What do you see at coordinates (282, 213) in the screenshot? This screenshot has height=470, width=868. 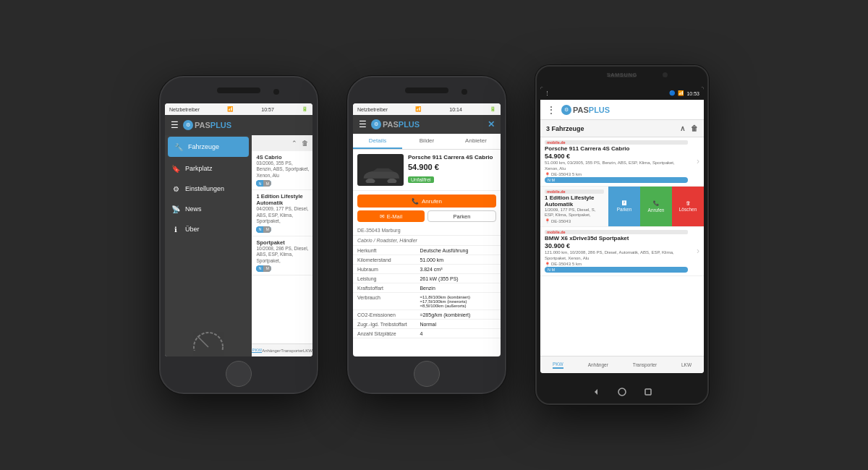 I see `car-list-item-1: 1 Edition Lifestyle Automatik 04/2009, 1…` at bounding box center [282, 213].